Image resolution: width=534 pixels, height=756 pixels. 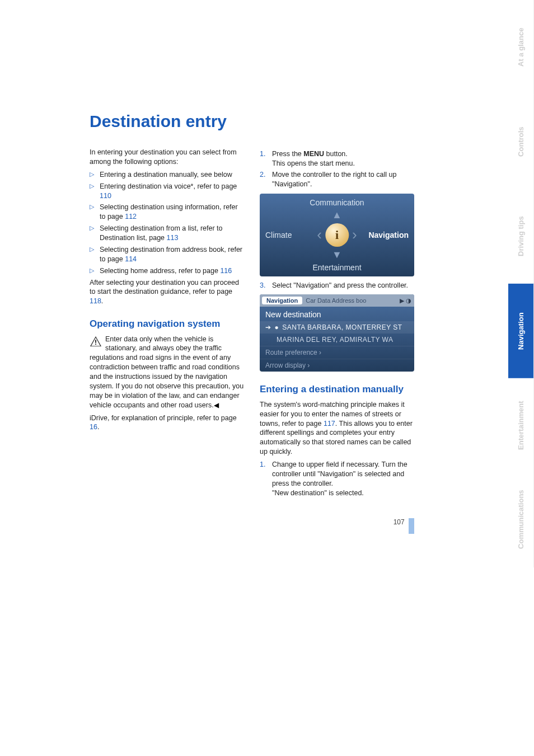 What do you see at coordinates (521, 236) in the screenshot?
I see `sidetab-driving-tips: Driving tips` at bounding box center [521, 236].